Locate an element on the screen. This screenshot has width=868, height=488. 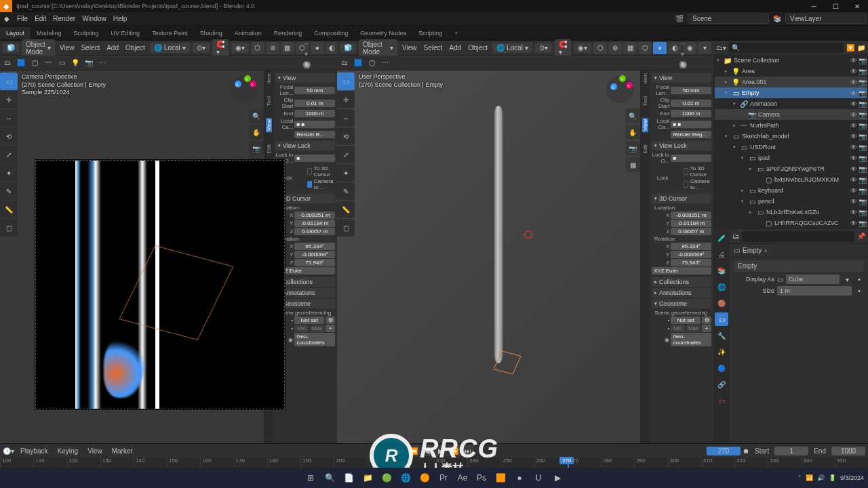
geo-plus-icon-r: + is located at coordinates (707, 328).